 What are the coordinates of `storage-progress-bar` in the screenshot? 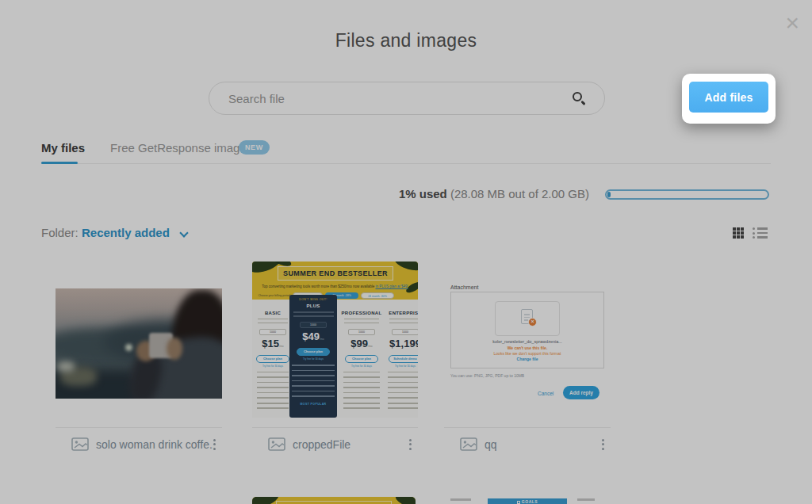 It's located at (687, 195).